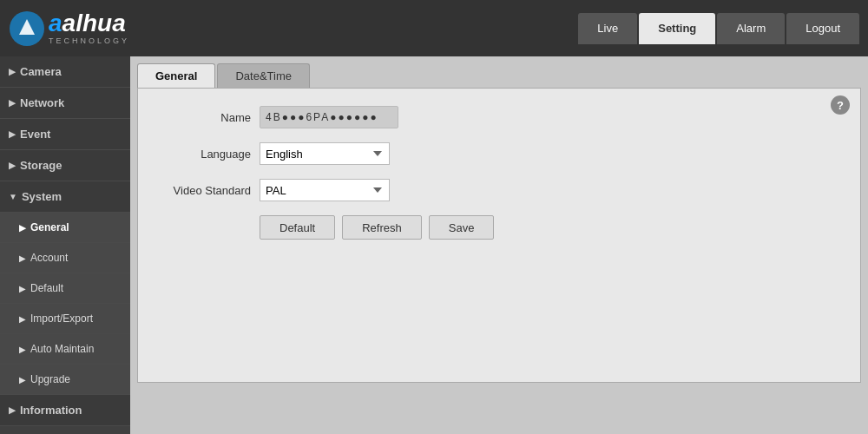 The image size is (868, 434). What do you see at coordinates (751, 29) in the screenshot?
I see `nav-tab-alarm: Alarm` at bounding box center [751, 29].